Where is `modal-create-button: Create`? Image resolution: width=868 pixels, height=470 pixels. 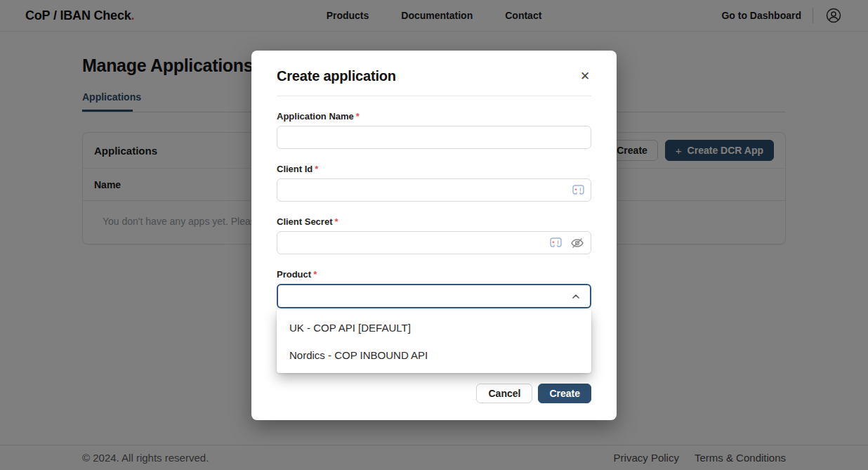 modal-create-button: Create is located at coordinates (565, 393).